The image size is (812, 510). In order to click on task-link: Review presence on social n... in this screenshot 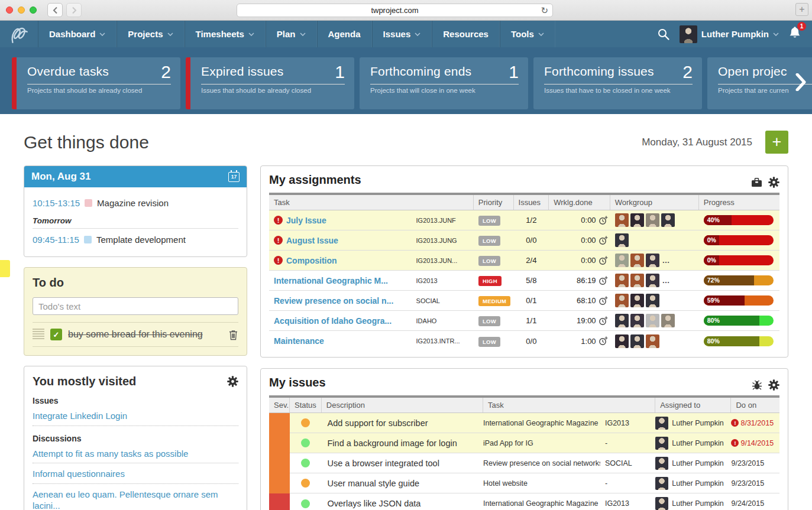, I will do `click(334, 301)`.